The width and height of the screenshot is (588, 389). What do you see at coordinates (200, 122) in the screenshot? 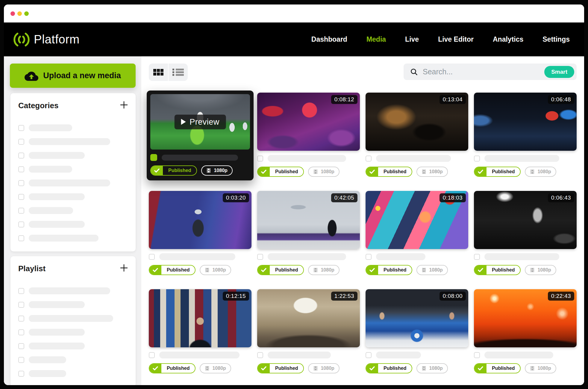
I see `video-thumbnail: Preview` at bounding box center [200, 122].